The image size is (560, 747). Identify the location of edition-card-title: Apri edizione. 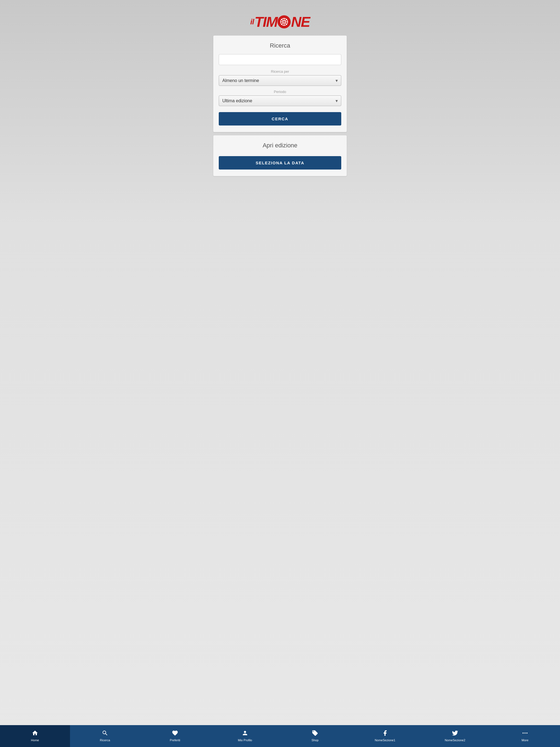
(280, 145).